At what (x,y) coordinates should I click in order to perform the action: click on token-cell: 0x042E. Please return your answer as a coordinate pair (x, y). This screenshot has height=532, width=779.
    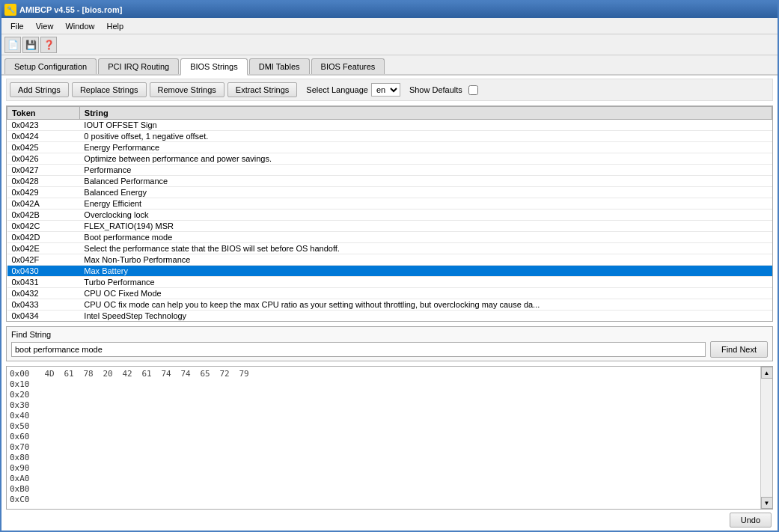
    Looking at the image, I should click on (43, 248).